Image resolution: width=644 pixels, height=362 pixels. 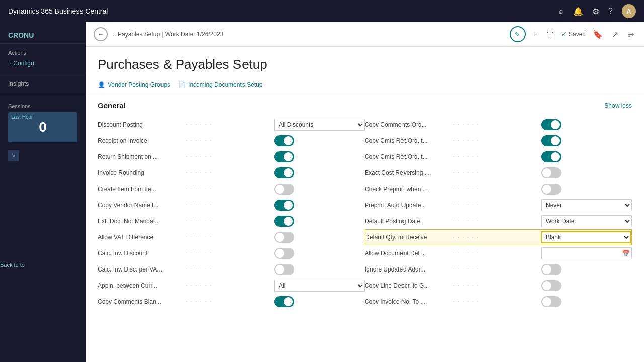 I want to click on configure-label: + Configu, so click(x=21, y=63).